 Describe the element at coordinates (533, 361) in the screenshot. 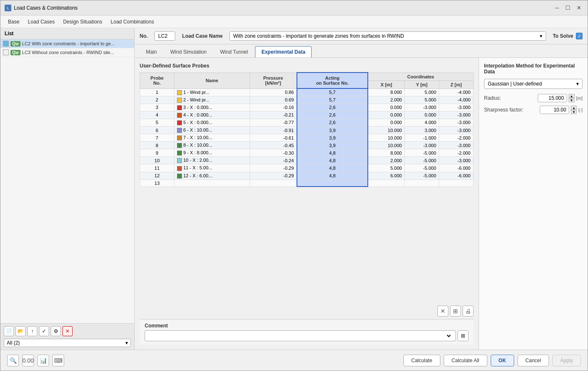

I see `cancel-button: Cancel` at that location.